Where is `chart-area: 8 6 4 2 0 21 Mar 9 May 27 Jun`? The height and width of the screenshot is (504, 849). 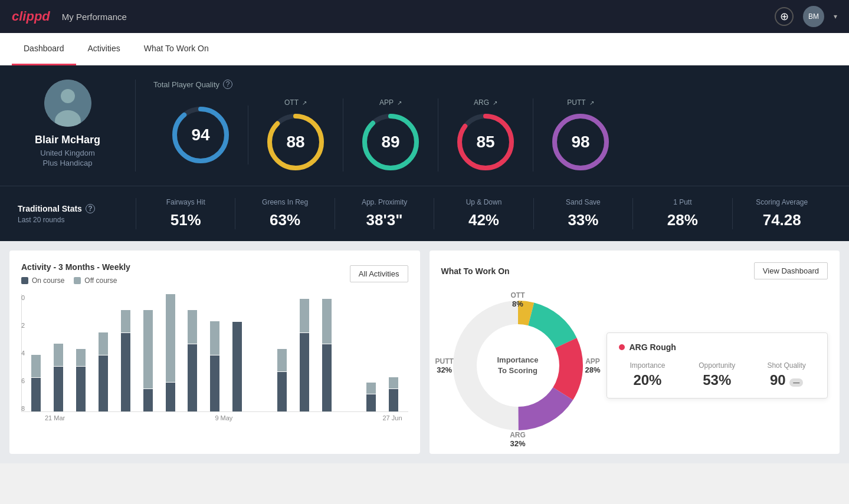
chart-area: 8 6 4 2 0 21 Mar 9 May 27 Jun is located at coordinates (215, 359).